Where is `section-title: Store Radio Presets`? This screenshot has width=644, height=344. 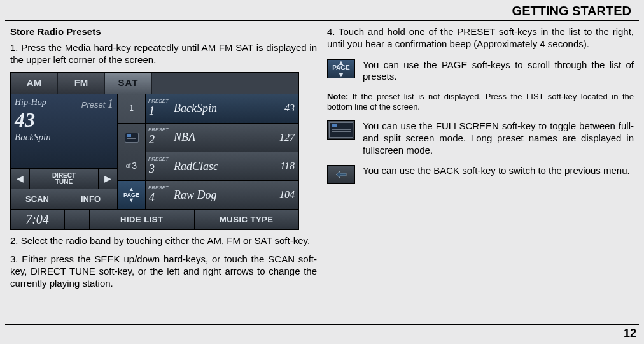
section-title: Store Radio Presets is located at coordinates (164, 32).